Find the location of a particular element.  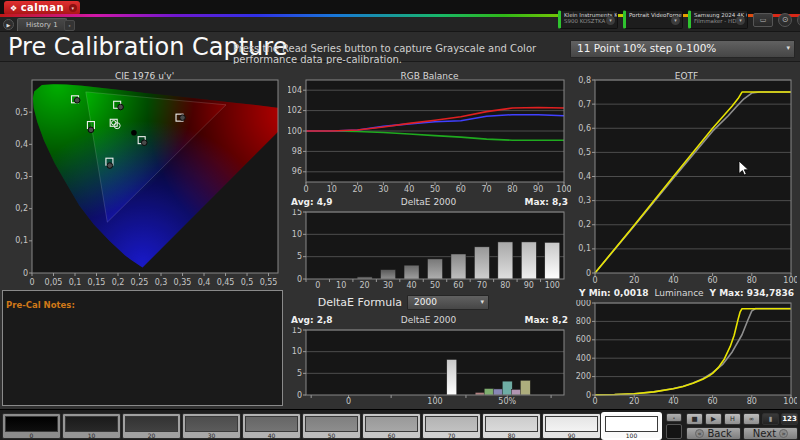

grayscale-deltae-svg: 0102030405060708090100051015 is located at coordinates (430, 250).